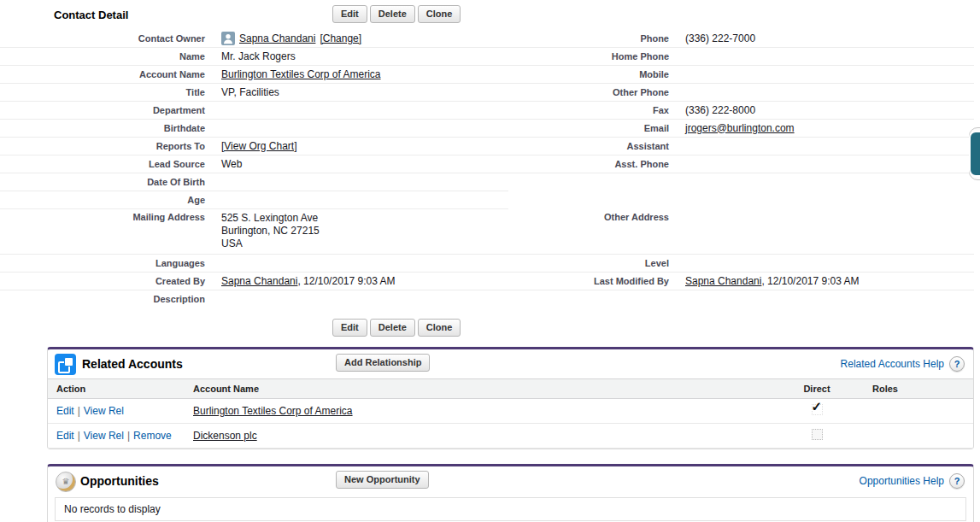  What do you see at coordinates (383, 480) in the screenshot?
I see `new-opportunity-button: New Opportunity` at bounding box center [383, 480].